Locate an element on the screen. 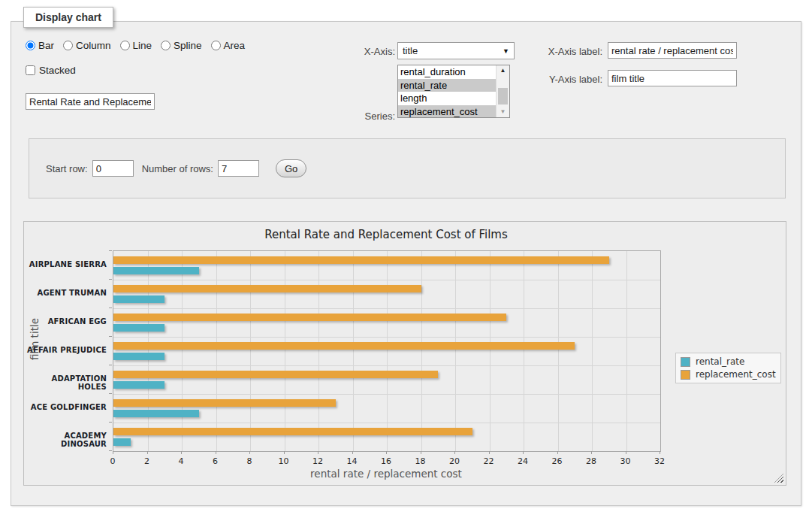 This screenshot has width=812, height=512. scrollbar-thumb is located at coordinates (503, 96).